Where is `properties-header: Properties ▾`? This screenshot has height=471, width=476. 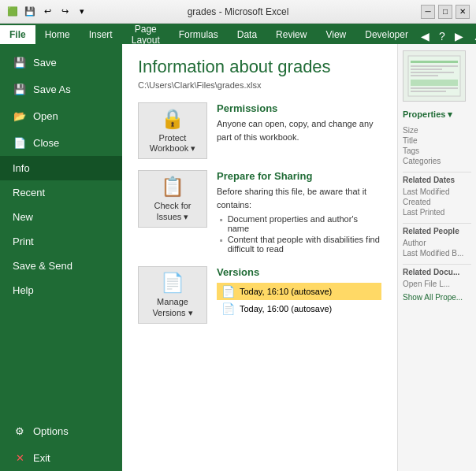 properties-header: Properties ▾ is located at coordinates (437, 115).